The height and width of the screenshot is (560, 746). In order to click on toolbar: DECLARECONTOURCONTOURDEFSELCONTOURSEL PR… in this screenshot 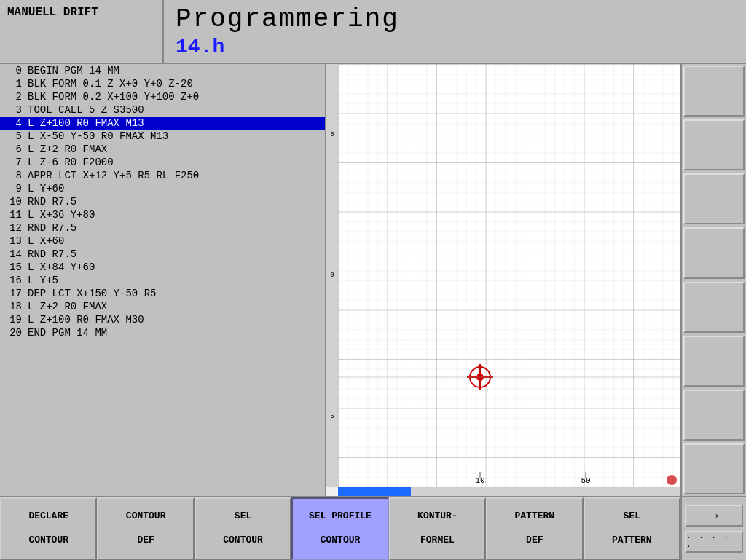, I will do `click(373, 528)`.